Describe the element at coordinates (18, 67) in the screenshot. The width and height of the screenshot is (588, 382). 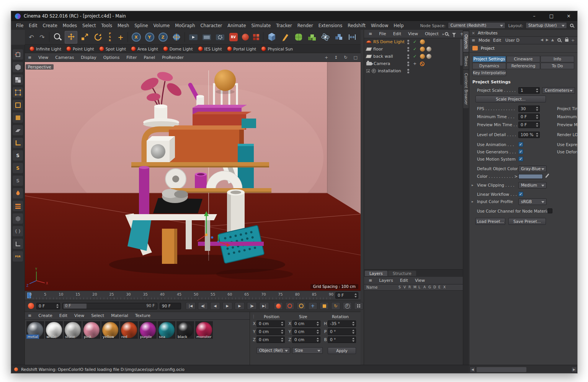
I see `model-mode-button` at that location.